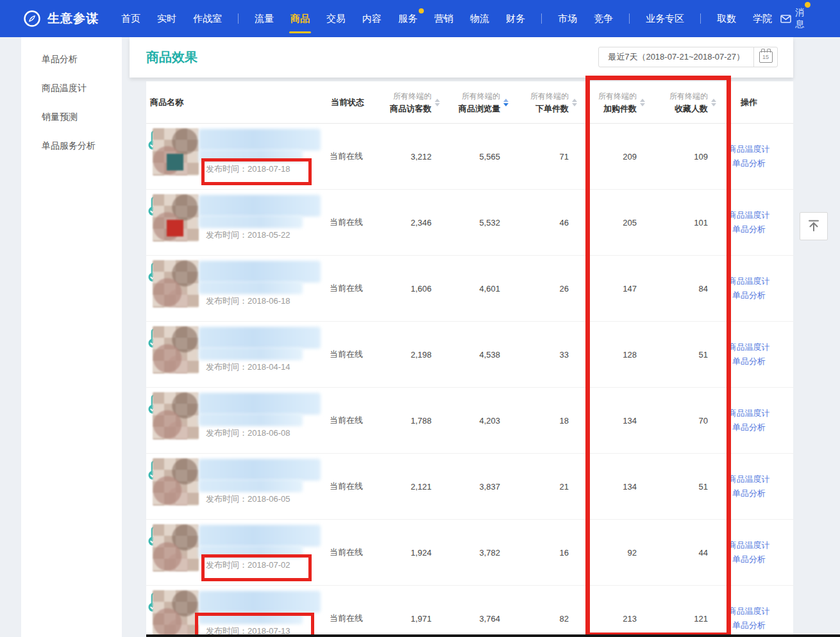  I want to click on sidebar-item-单品服务分析: 单品服务分析, so click(72, 146).